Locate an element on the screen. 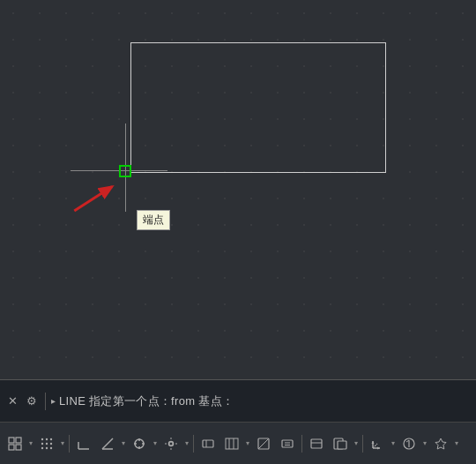 The height and width of the screenshot is (464, 476). toolbar-annotation-button is located at coordinates (409, 444).